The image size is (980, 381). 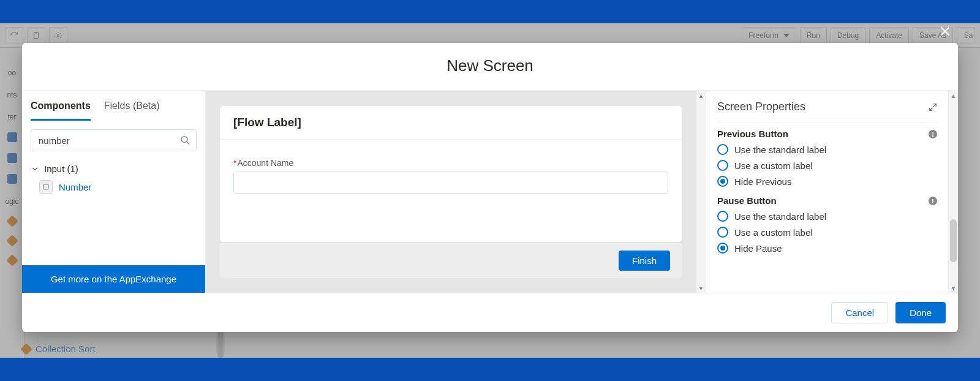 I want to click on cancel-button: Cancel, so click(x=860, y=312).